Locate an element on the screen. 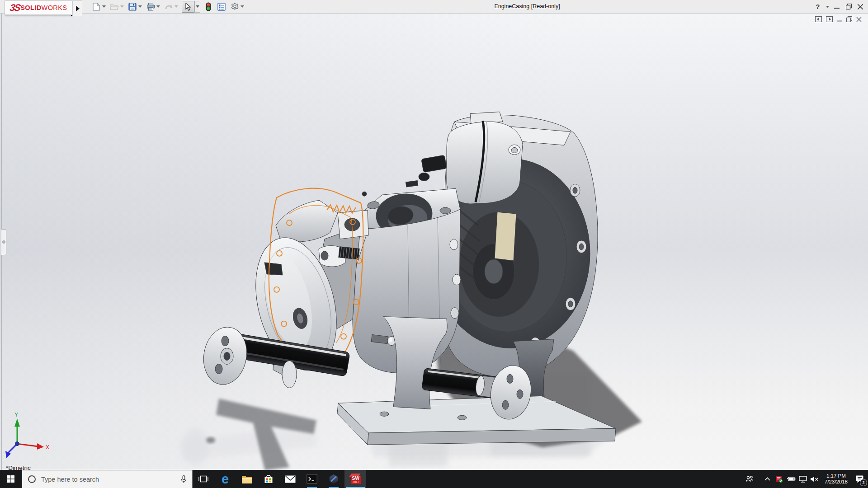  flyout-arrow-icon is located at coordinates (78, 9).